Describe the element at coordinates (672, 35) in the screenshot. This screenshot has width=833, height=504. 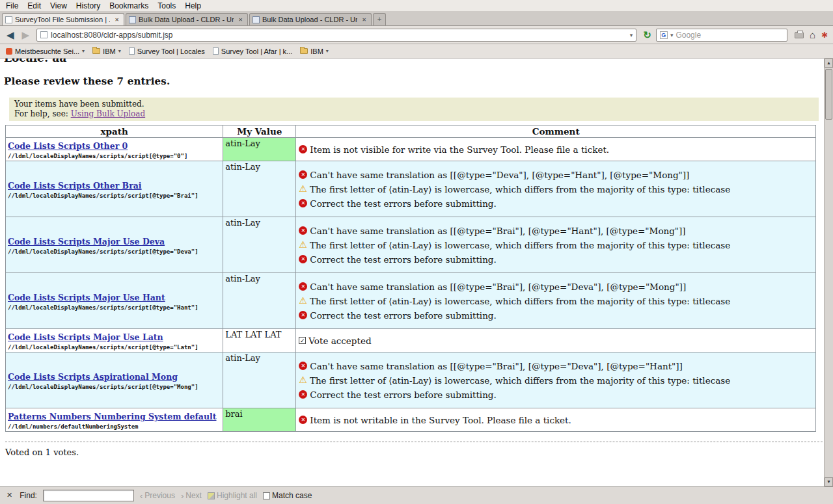
I see `search-engine-dropdown-icon: ▾` at that location.